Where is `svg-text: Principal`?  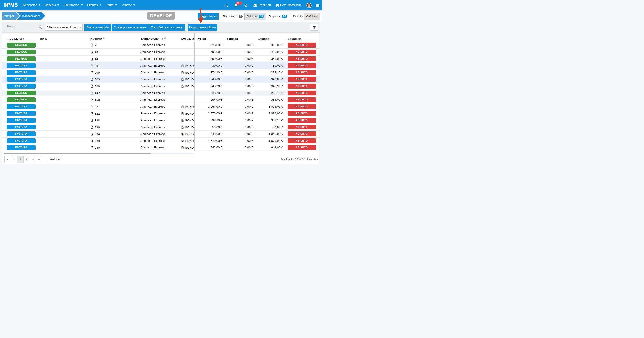
svg-text: Principal is located at coordinates (8, 16).